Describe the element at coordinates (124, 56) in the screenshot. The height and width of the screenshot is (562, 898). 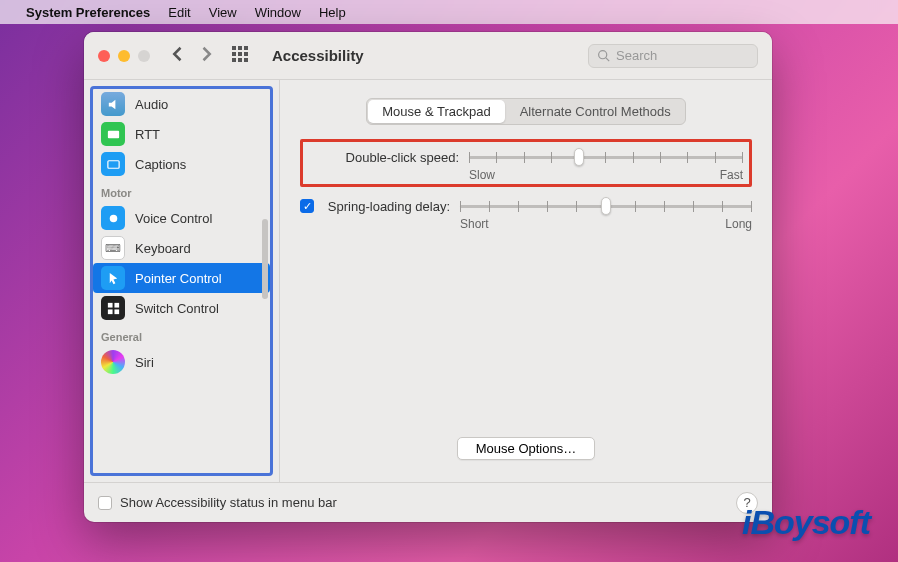
I see `minimize-button` at that location.